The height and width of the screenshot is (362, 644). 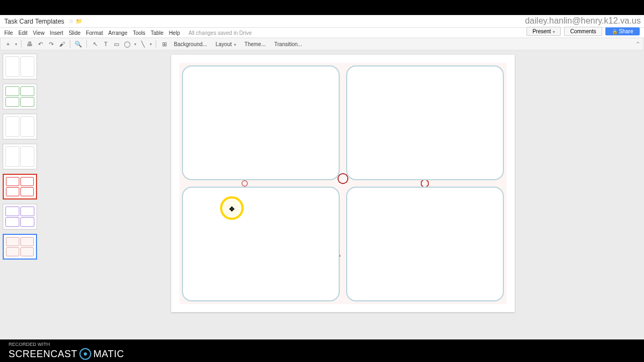 I want to click on comment-icon: ⊞, so click(x=164, y=44).